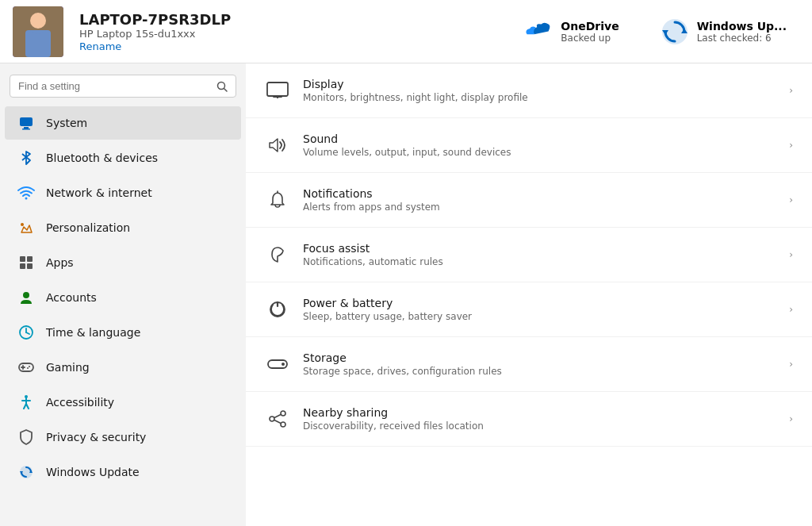 The height and width of the screenshot is (526, 812). What do you see at coordinates (529, 255) in the screenshot?
I see `settings-item-focus: Focus assist Notifications, automatic ru…` at bounding box center [529, 255].